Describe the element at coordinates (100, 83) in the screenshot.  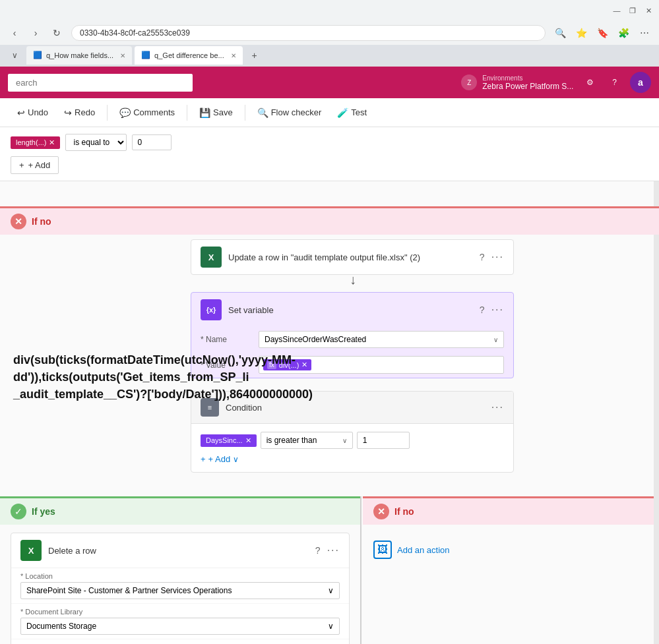
I see `search-input` at that location.